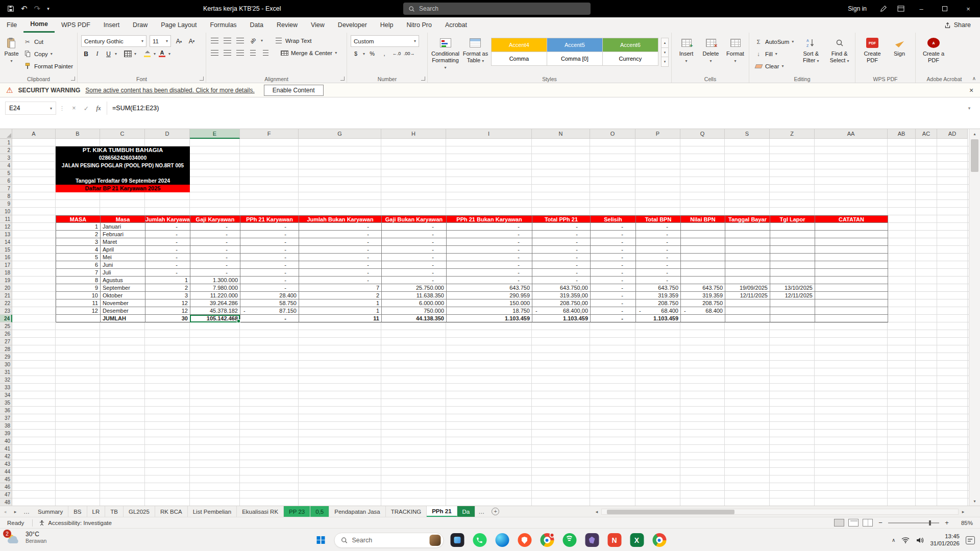 The width and height of the screenshot is (980, 551). What do you see at coordinates (357, 511) in the screenshot?
I see `sheet-tab-pendapatan-jasa: Pendapatan Jasa` at bounding box center [357, 511].